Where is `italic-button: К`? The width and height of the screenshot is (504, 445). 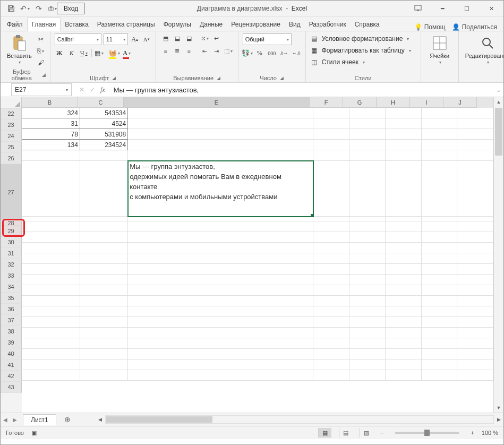
italic-button: К is located at coordinates (72, 53).